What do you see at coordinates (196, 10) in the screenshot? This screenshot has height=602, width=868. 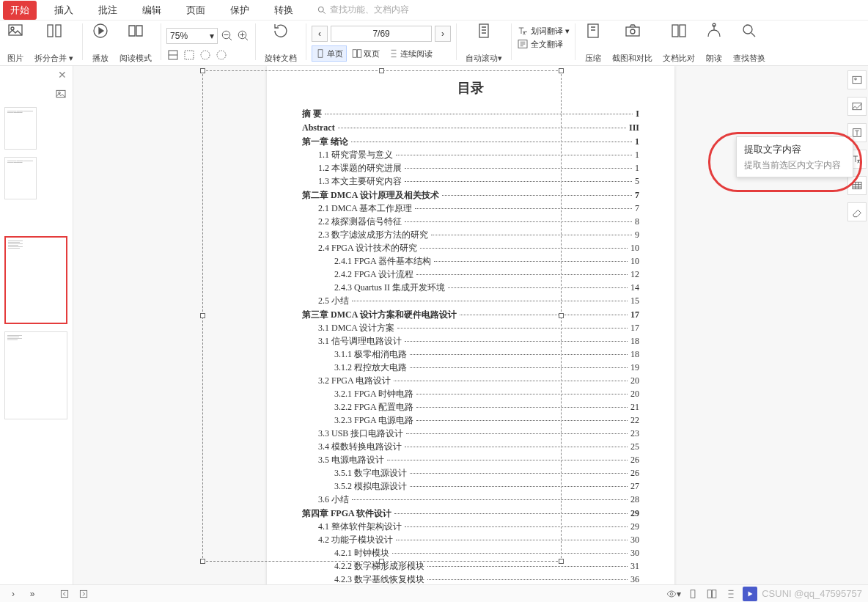 I see `tab-page: 页面` at bounding box center [196, 10].